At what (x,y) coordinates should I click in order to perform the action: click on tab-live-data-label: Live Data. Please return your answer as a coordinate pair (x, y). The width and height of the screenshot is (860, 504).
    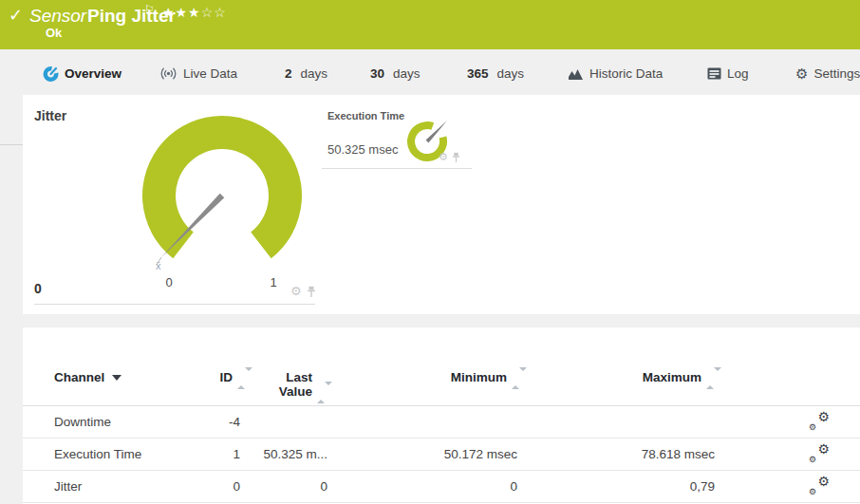
    Looking at the image, I should click on (211, 74).